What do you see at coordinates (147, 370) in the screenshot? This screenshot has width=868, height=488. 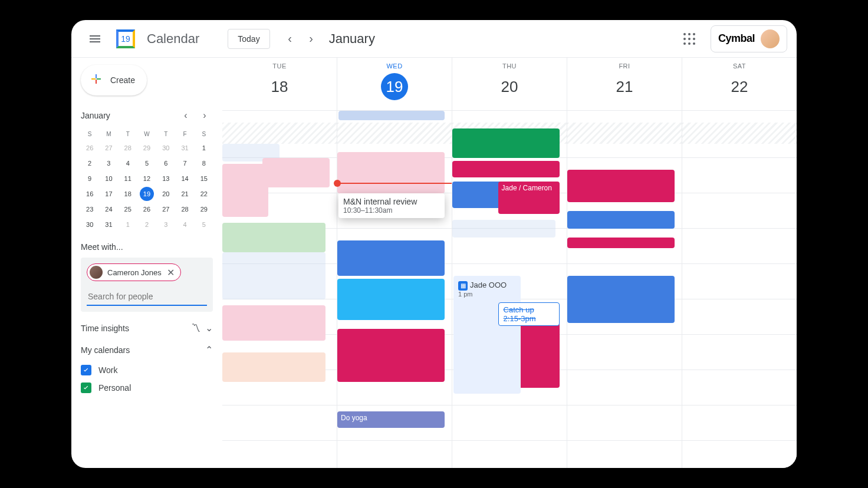 I see `calendar-item: Work` at bounding box center [147, 370].